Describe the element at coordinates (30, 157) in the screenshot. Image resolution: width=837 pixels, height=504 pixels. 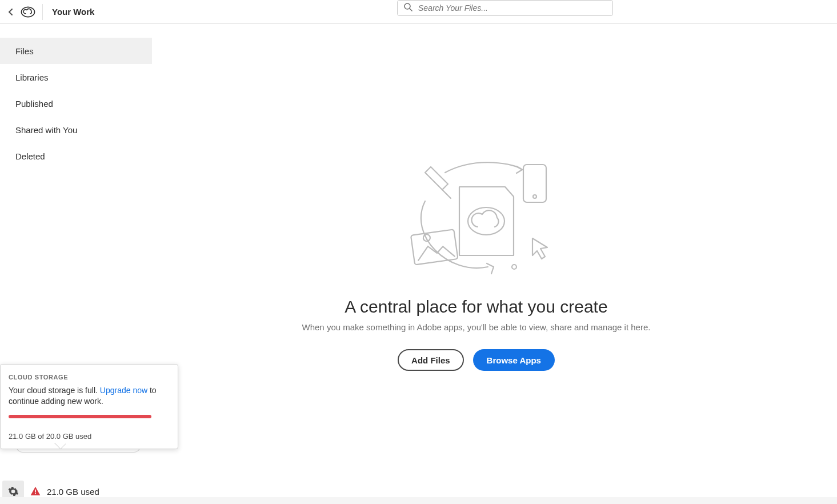
I see `sidebar-item-label: Deleted` at that location.